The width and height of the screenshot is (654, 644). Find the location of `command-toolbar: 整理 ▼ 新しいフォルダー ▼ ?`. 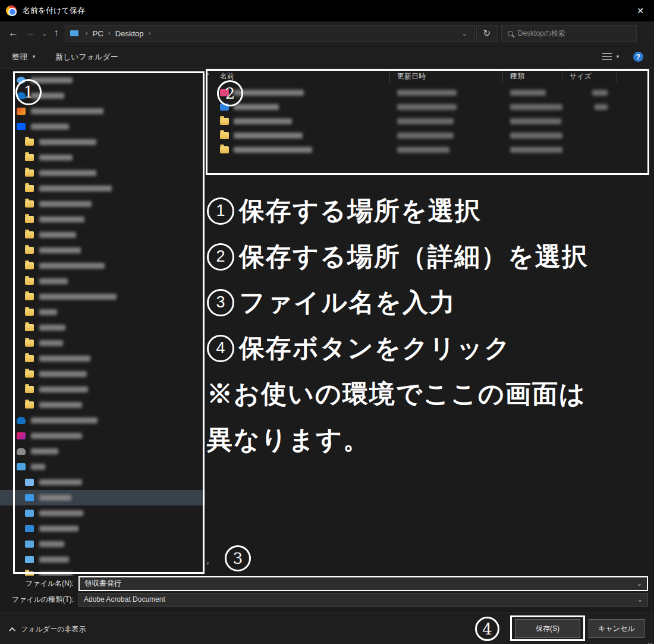

command-toolbar: 整理 ▼ 新しいフォルダー ▼ ? is located at coordinates (327, 57).